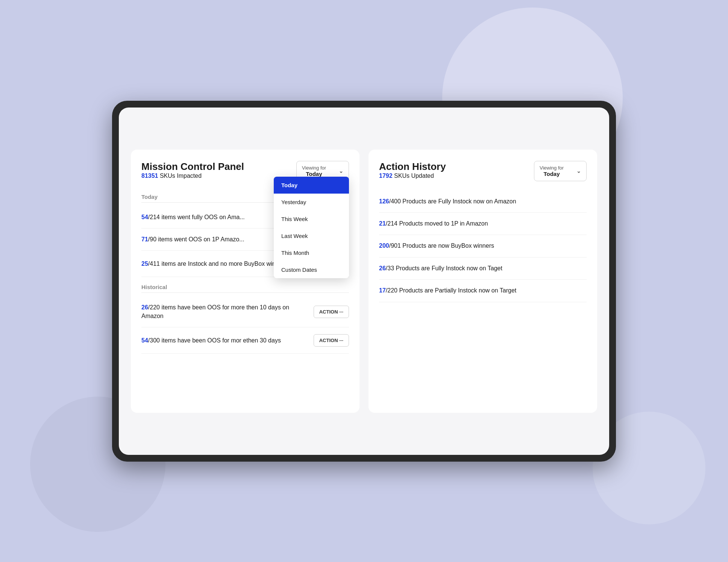 The image size is (728, 562). What do you see at coordinates (196, 239) in the screenshot?
I see `item-rest: /90 items went OOS on 1P Amazo...` at bounding box center [196, 239].